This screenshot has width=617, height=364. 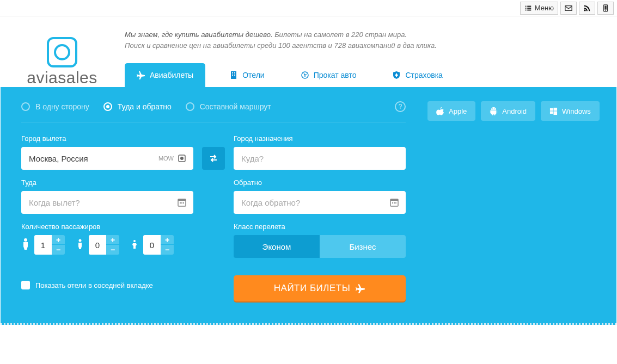 I want to click on brand-name: aviasales, so click(x=62, y=78).